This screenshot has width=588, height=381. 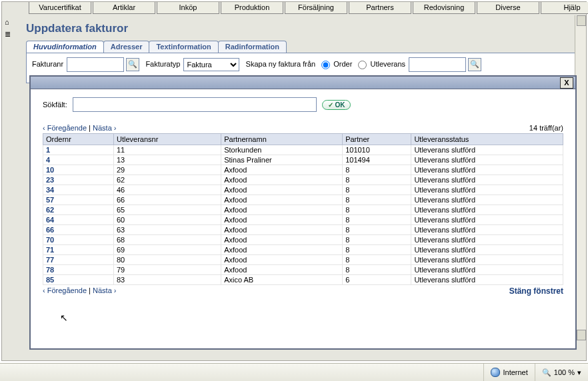 I want to click on ordernr-link: 64, so click(x=79, y=220).